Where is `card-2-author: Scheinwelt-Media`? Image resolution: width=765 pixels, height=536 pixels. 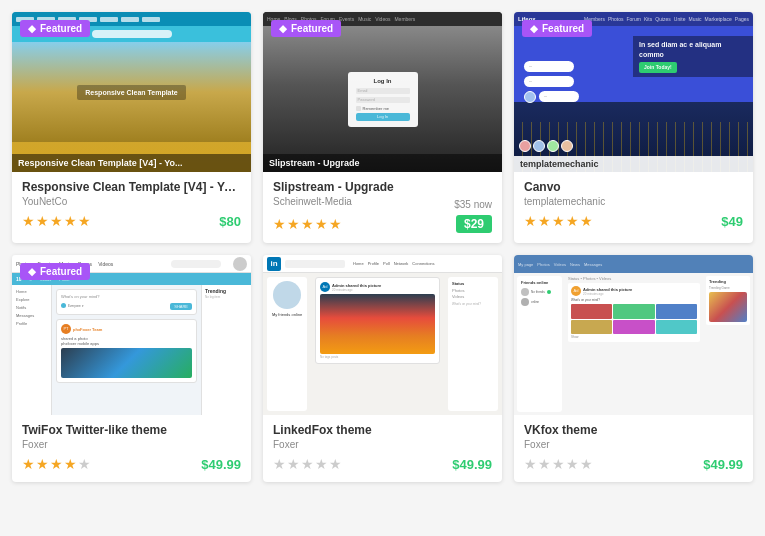
card-2-author: Scheinwelt-Media is located at coordinates (312, 202).